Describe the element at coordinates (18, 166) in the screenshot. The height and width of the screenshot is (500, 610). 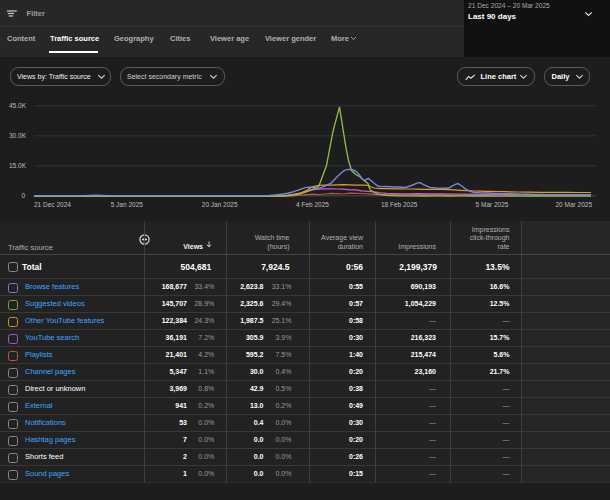
I see `svg-text: 15.0K` at that location.